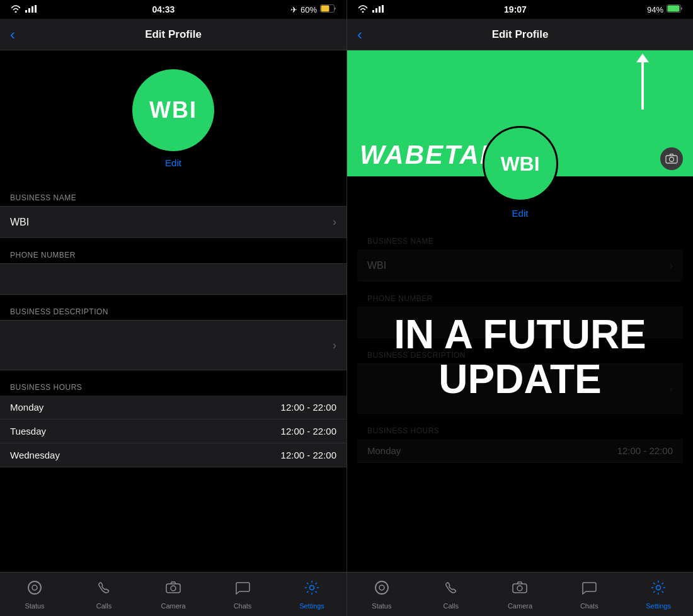 This screenshot has height=616, width=693. Describe the element at coordinates (520, 113) in the screenshot. I see `right-banner-area: WABETAINFO WBI` at that location.